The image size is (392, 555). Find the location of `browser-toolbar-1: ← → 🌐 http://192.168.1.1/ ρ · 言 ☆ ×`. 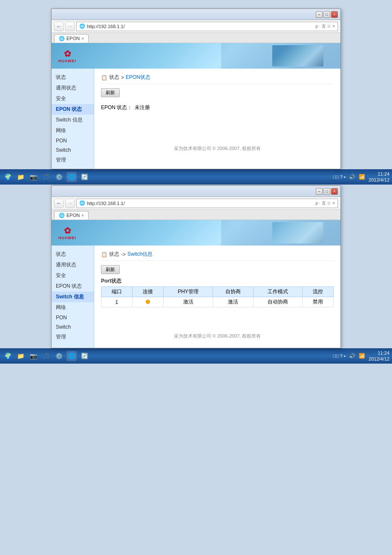

browser-toolbar-1: ← → 🌐 http://192.168.1.1/ ρ · 言 ☆ × is located at coordinates (196, 26).